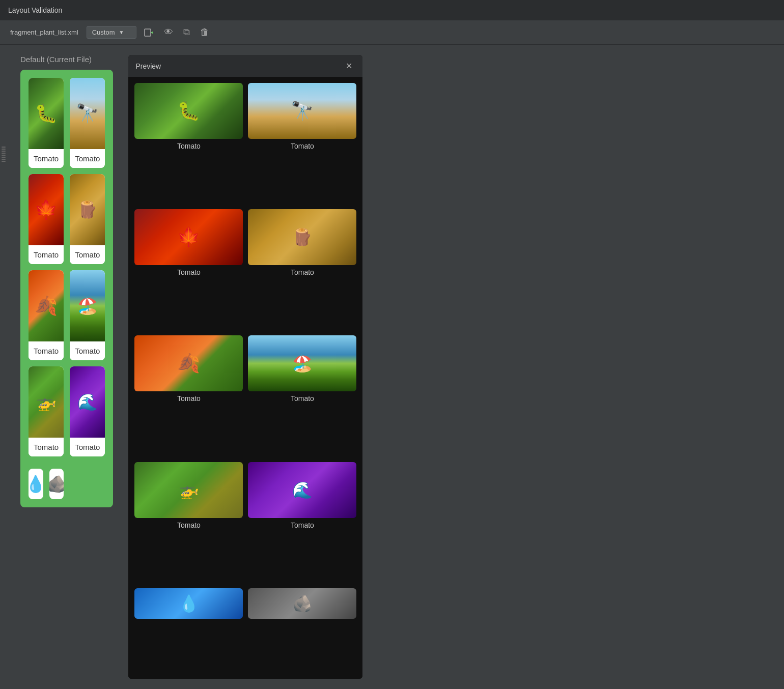 The image size is (784, 689). Describe the element at coordinates (392, 10) in the screenshot. I see `title-bar: Layout Validation` at that location.